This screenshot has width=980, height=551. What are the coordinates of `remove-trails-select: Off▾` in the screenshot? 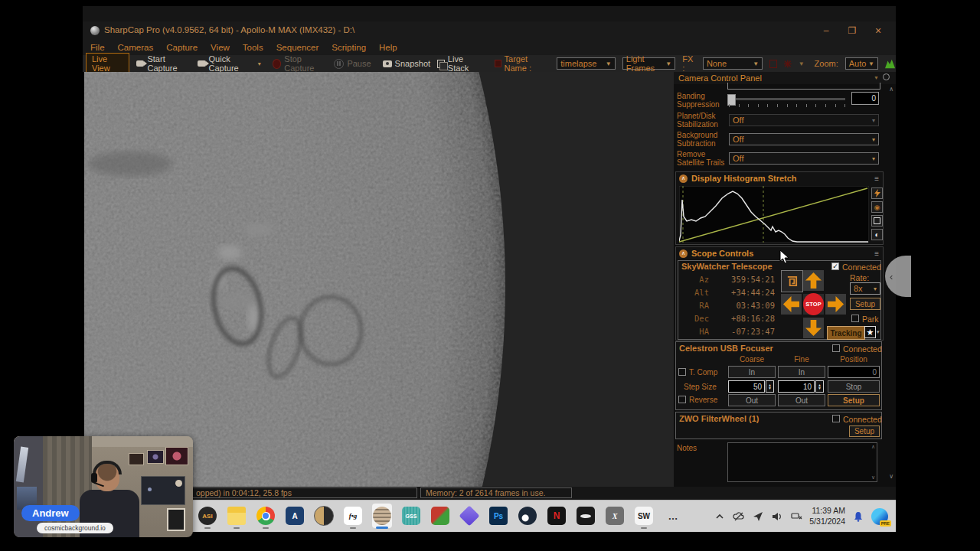 It's located at (804, 158).